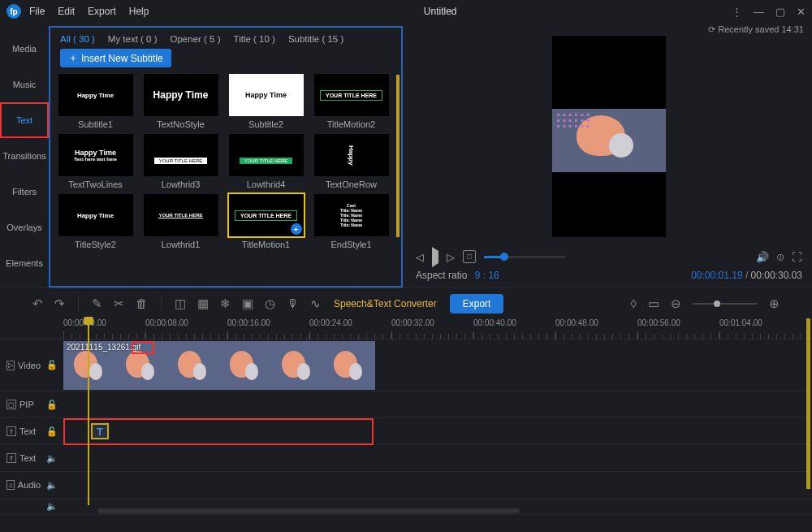  What do you see at coordinates (406, 329) in the screenshot?
I see `timeline-ruler: 00:00:00.0000:00:08.0000:00:16.0000:00:2…` at bounding box center [406, 329].